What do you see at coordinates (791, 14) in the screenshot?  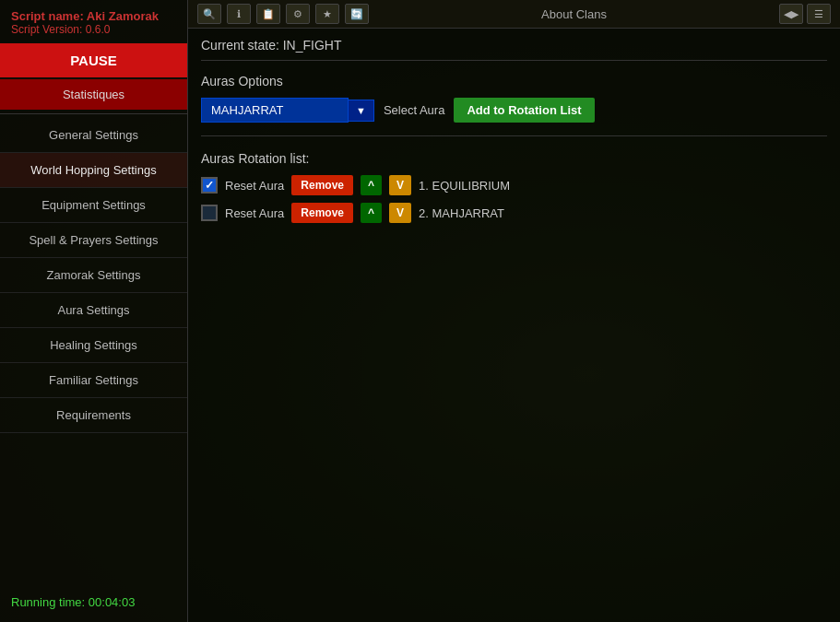 I see `toolbar-icon-nav: ◀▶` at bounding box center [791, 14].